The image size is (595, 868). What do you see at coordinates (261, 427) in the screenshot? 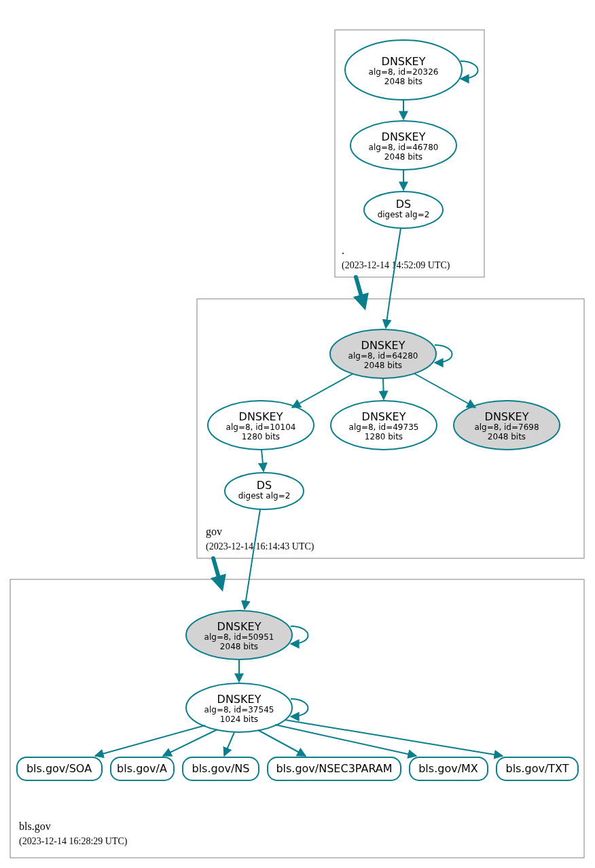
I see `node-gov-zsk1-id: alg=8, id=10104` at bounding box center [261, 427].